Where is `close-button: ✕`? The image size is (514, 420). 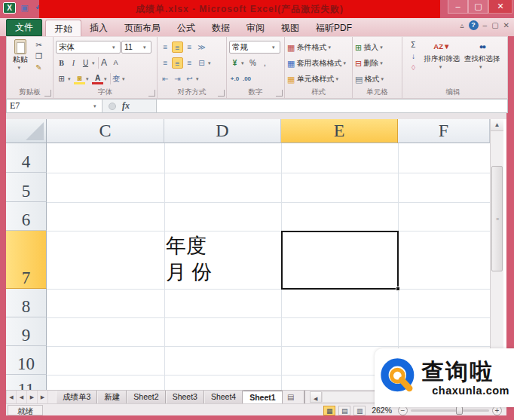
close-button: ✕ is located at coordinates (500, 7).